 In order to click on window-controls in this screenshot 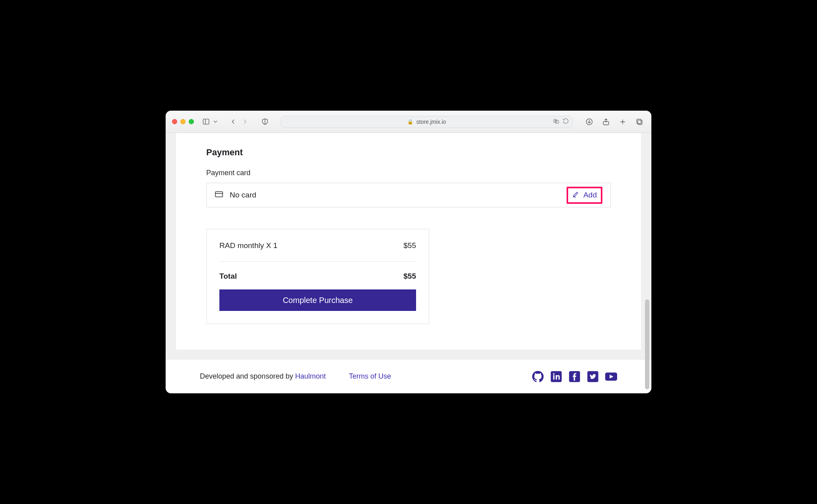, I will do `click(183, 122)`.